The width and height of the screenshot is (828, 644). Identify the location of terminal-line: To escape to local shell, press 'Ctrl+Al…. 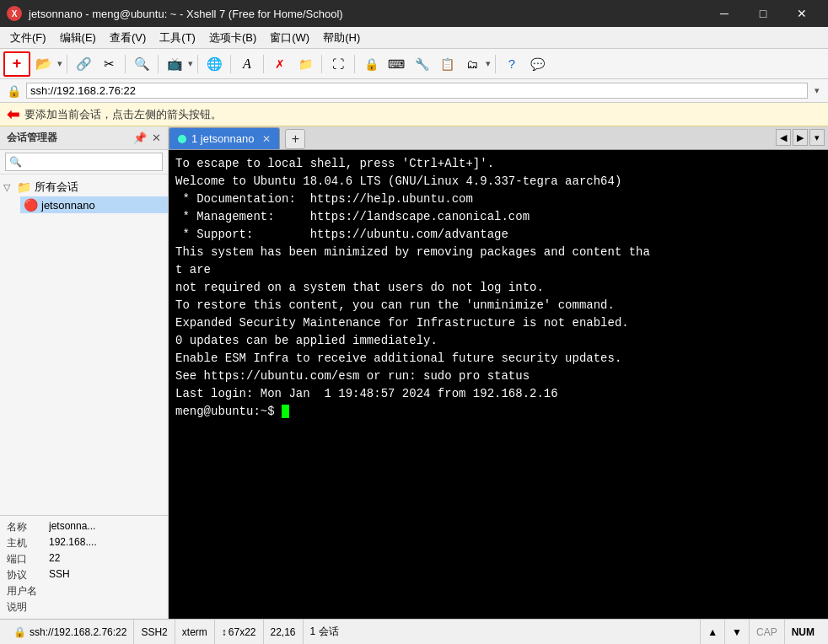
(498, 164).